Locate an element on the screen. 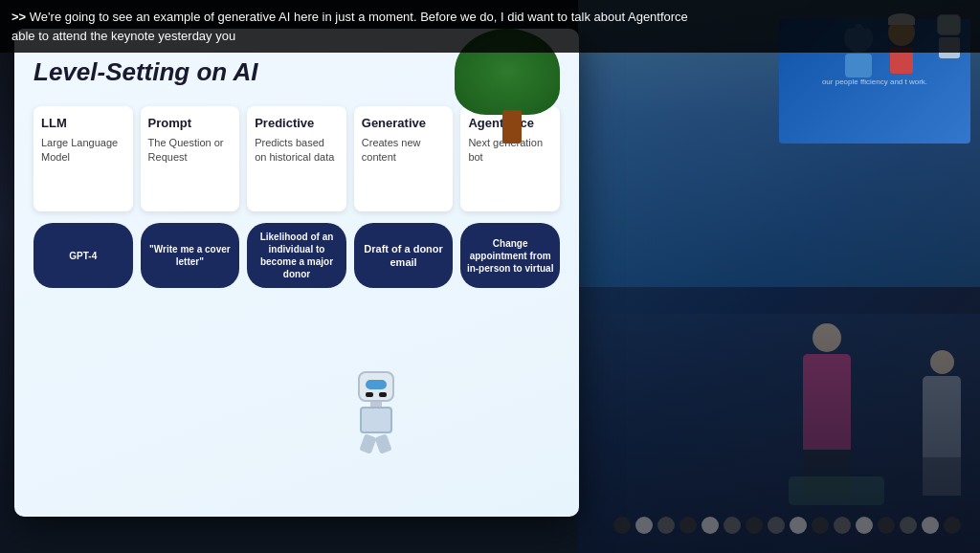  badge-draft-email: Draft of a donor email is located at coordinates (404, 255).